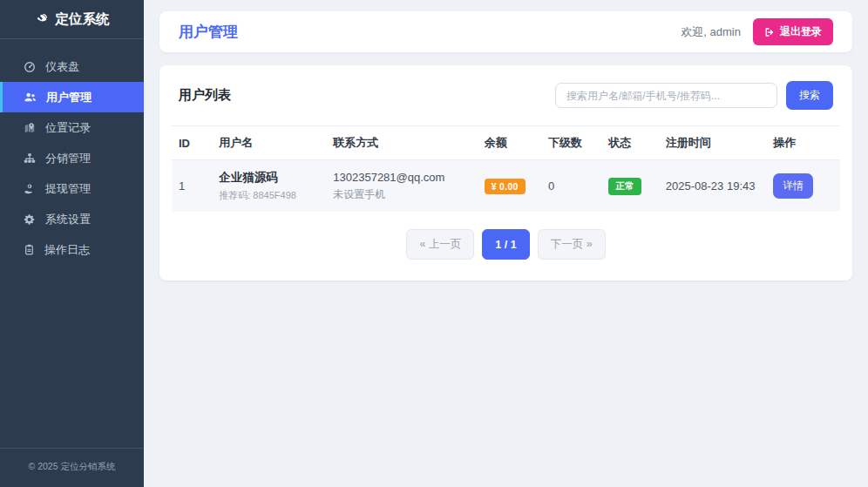  Describe the element at coordinates (71, 19) in the screenshot. I see `app-logo: 定位系统` at that location.